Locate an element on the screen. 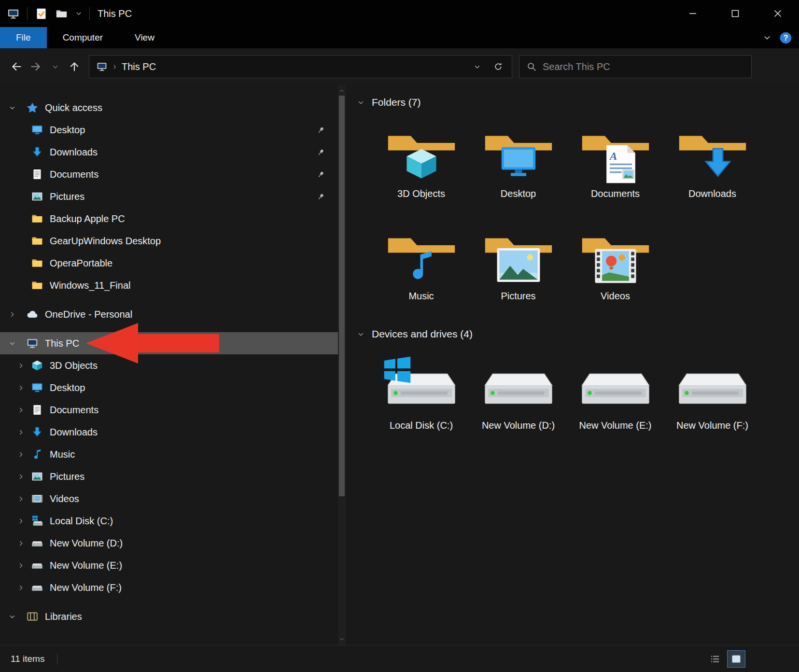 This screenshot has width=799, height=672. sidebar-item-libraries: Libraries is located at coordinates (169, 616).